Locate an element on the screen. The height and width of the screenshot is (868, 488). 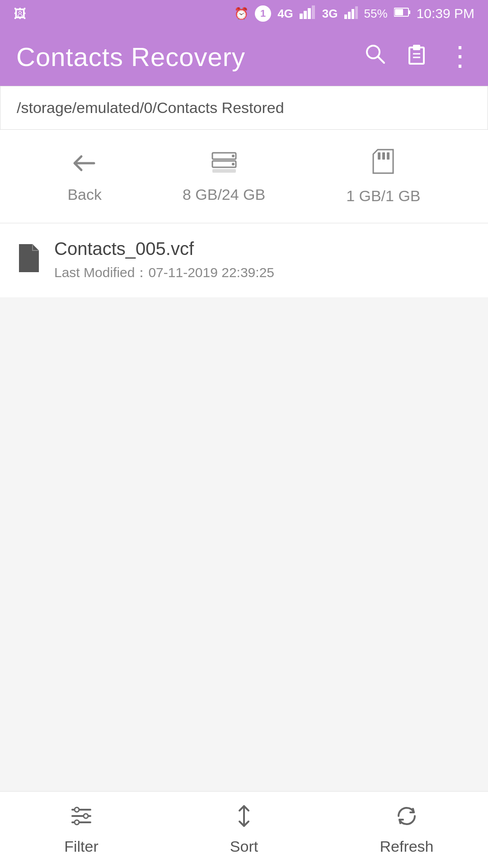
sd-card-icon is located at coordinates (383, 165).